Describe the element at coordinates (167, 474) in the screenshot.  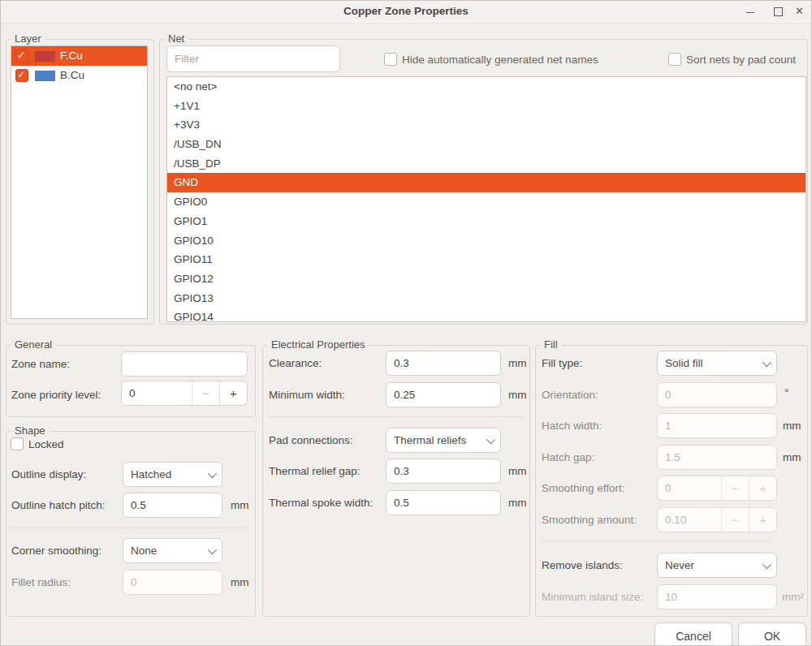
I see `outline-display-value: Hatched` at that location.